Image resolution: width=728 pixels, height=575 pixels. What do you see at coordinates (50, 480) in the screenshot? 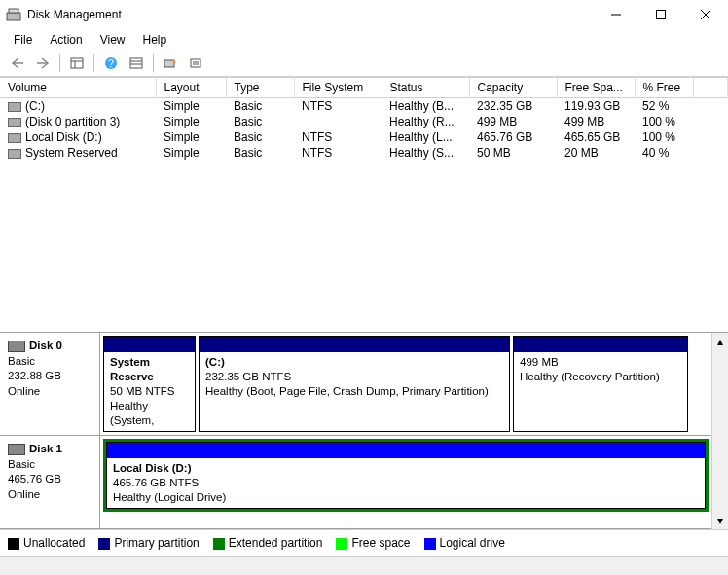
I see `disk-size: 465.76 GB` at bounding box center [50, 480].